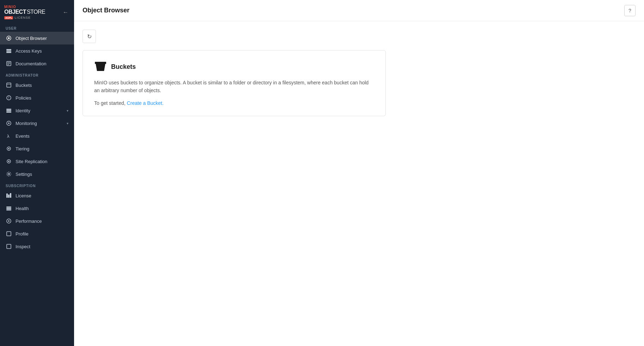 The width and height of the screenshot is (644, 346). I want to click on access-keys-label: Access Keys, so click(42, 51).